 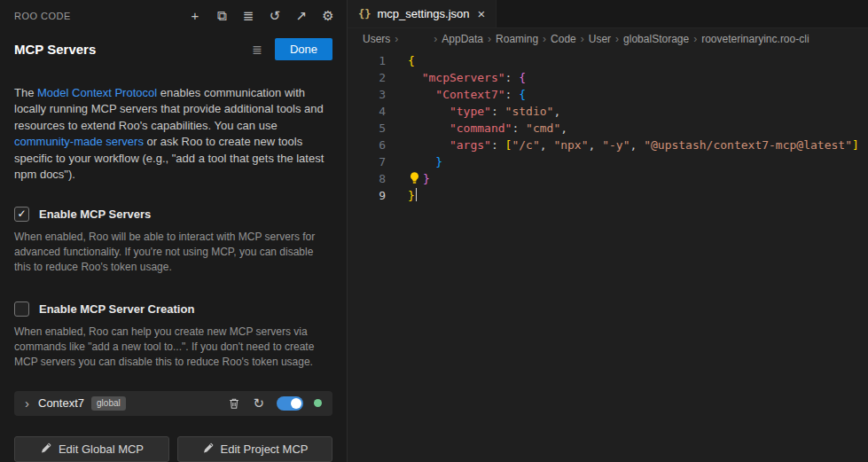 I want to click on code-line: 1{, so click(x=608, y=60).